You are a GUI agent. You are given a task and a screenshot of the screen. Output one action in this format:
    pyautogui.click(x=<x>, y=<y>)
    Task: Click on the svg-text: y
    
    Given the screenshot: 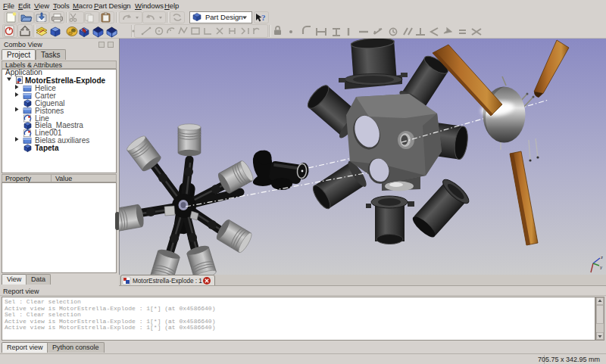 What is the action you would take?
    pyautogui.click(x=601, y=267)
    